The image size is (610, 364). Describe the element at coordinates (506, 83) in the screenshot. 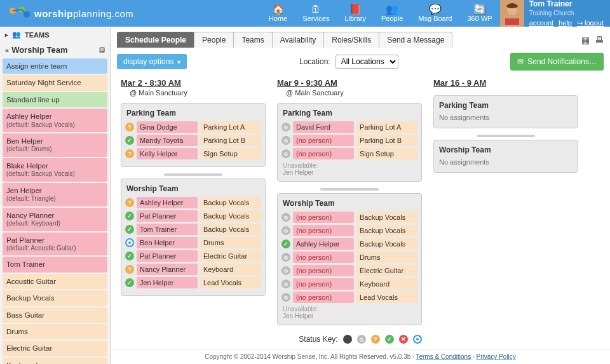

I see `service-title: Mar 16 - 9 AM` at that location.